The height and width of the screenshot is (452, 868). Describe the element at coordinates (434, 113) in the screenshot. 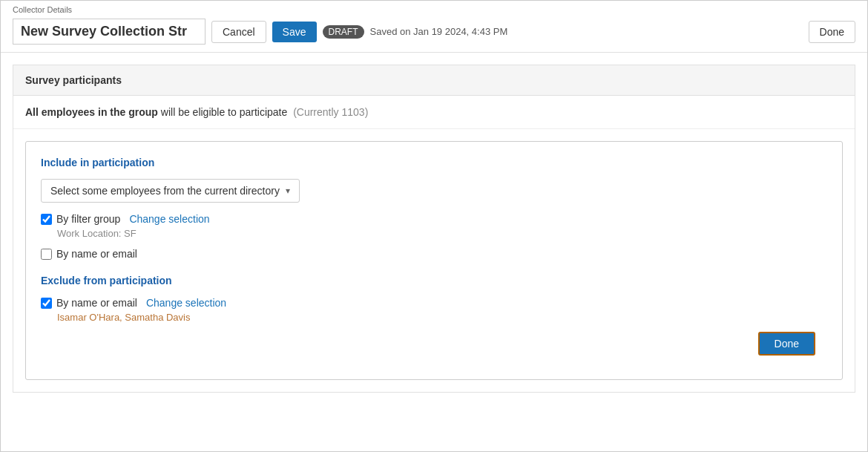

I see `eligibility-row: All employees in the group will be eligi…` at that location.